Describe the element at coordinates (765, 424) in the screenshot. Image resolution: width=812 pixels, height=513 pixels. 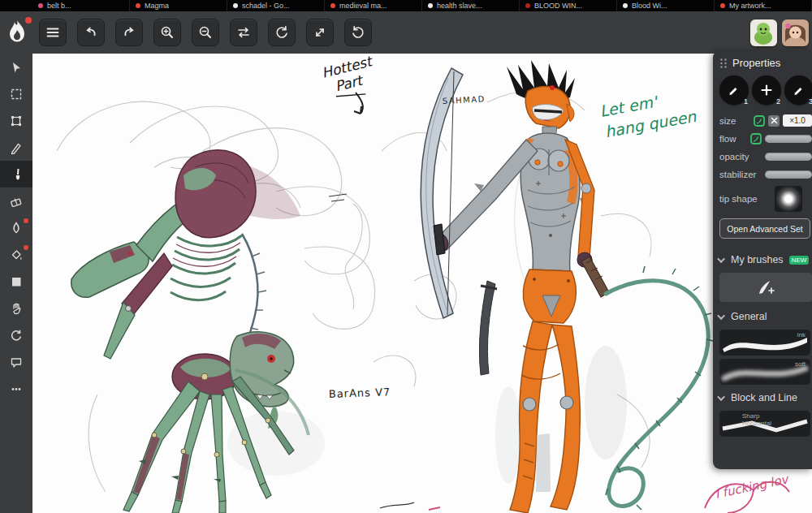
I see `sharp-horizontal-brush-item: Sharp Horizontal` at that location.